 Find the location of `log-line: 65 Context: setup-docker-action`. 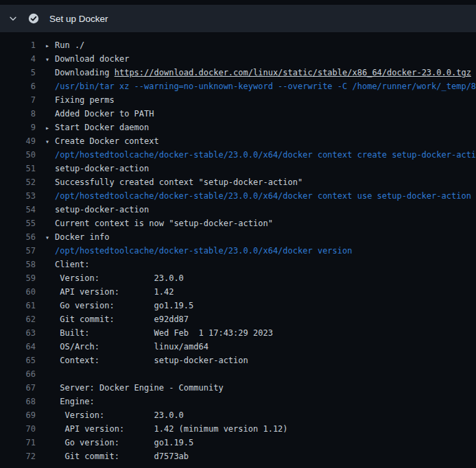

log-line: 65 Context: setup-docker-action is located at coordinates (238, 360).